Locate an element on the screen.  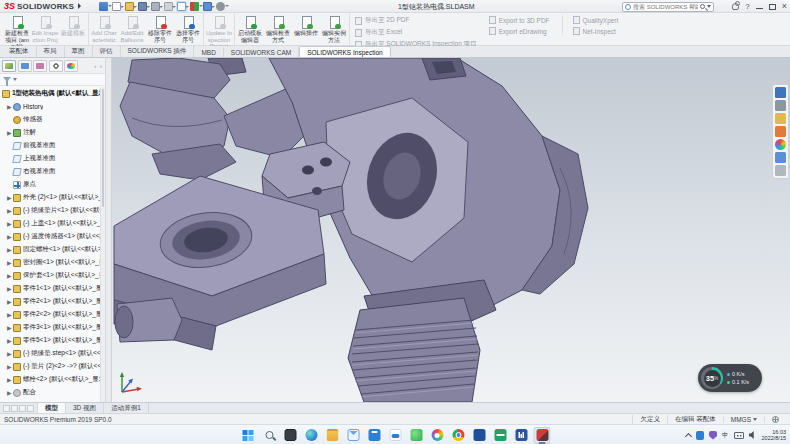
export-command: 导出至 2D PDF is located at coordinates (416, 20).